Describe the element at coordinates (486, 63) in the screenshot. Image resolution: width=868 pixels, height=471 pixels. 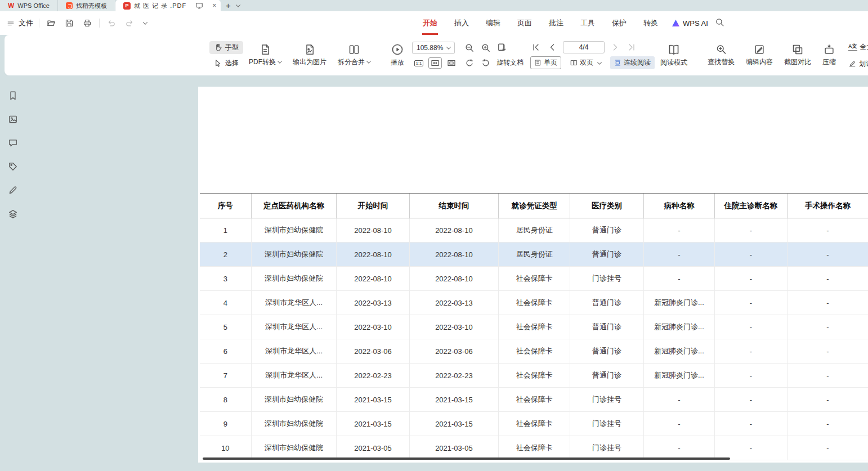
I see `rotate-right-icon` at that location.